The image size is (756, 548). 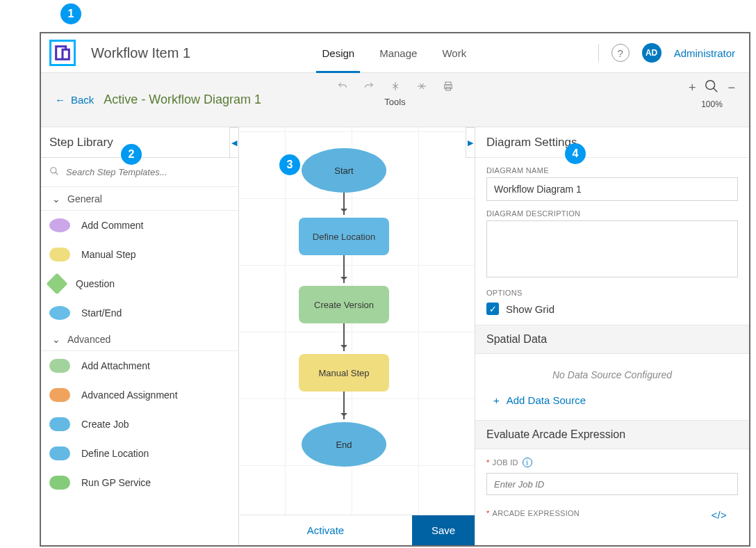 What do you see at coordinates (54, 172) in the screenshot?
I see `search-icon` at bounding box center [54, 172].